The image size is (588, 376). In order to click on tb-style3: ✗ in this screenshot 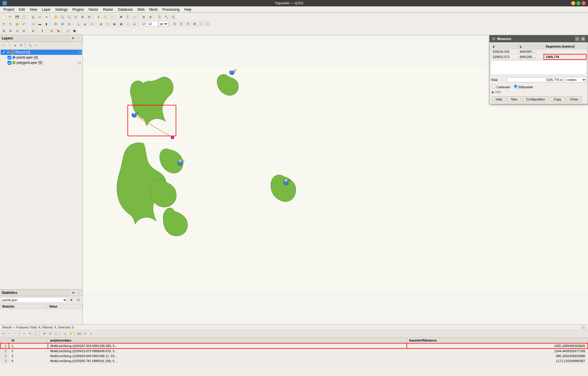, I will do `click(188, 24)`.